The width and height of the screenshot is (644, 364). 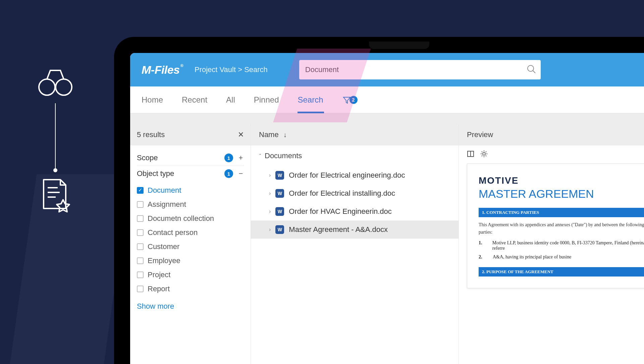 What do you see at coordinates (191, 158) in the screenshot?
I see `facet-scope: Scope 1 +` at bounding box center [191, 158].